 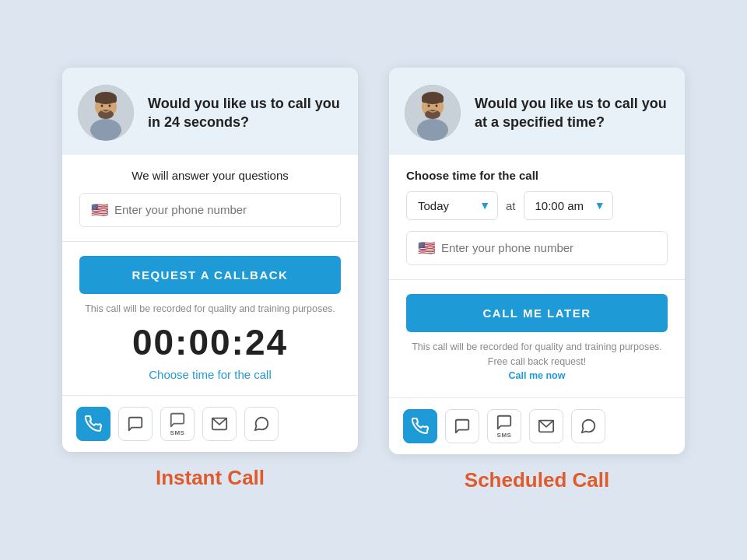 What do you see at coordinates (261, 424) in the screenshot?
I see `whatsapp-icon` at bounding box center [261, 424].